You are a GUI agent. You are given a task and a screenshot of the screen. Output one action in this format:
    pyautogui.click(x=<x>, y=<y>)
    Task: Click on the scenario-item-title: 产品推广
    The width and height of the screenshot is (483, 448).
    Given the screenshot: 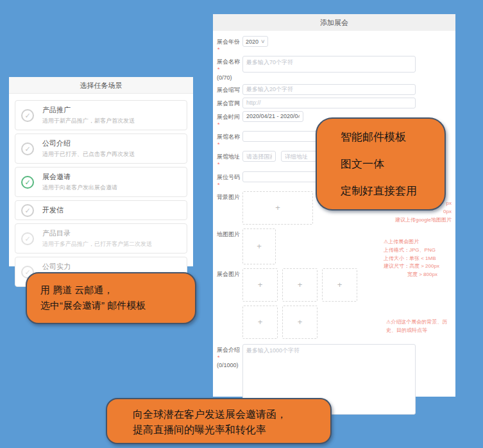 What is the action you would take?
    pyautogui.click(x=112, y=110)
    